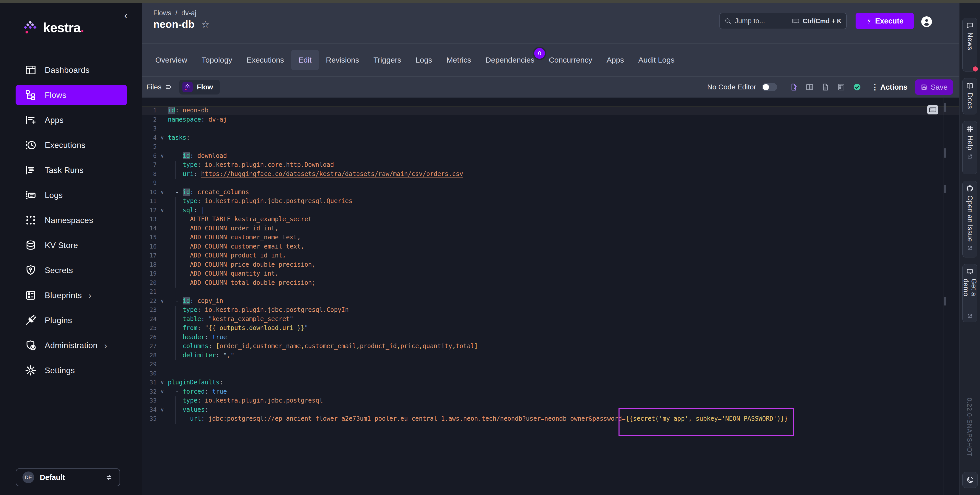  I want to click on files-panel-button: Files, so click(160, 87).